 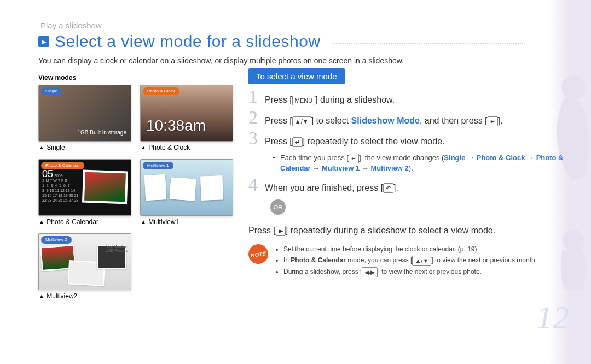 I want to click on play-button-icon: ▶, so click(x=281, y=231).